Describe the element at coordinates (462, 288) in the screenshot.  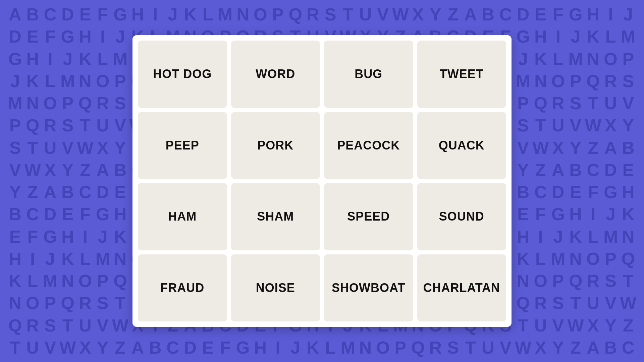
I see `word-card-charlatan: CHARLATAN` at that location.